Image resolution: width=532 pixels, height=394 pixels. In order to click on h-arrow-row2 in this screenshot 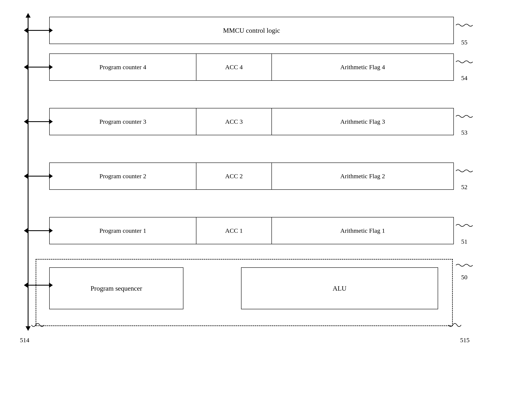, I will do `click(39, 176)`.